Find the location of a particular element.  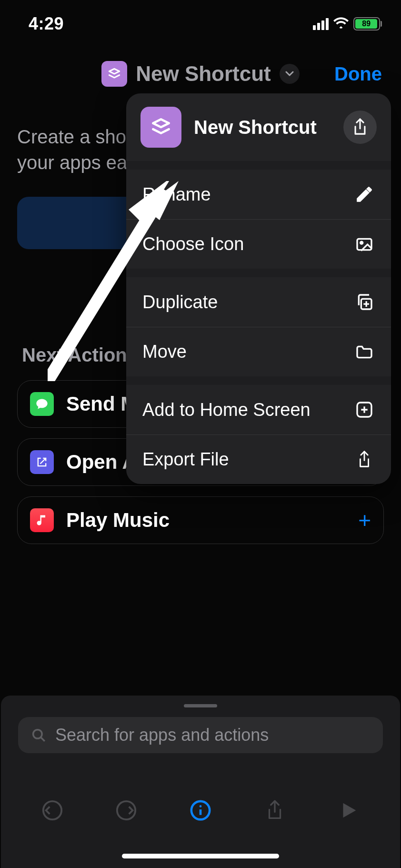

export-icon is located at coordinates (364, 460).